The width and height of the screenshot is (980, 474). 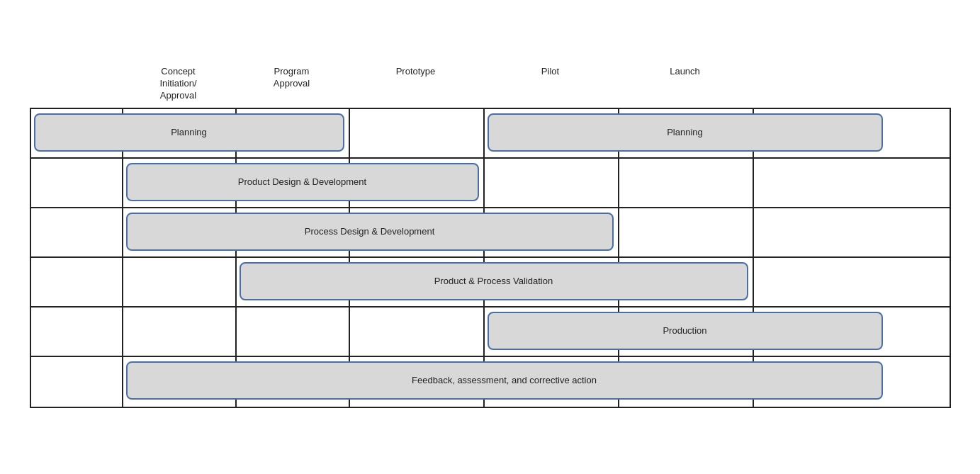 What do you see at coordinates (551, 86) in the screenshot?
I see `phase-header-4: Pilot` at bounding box center [551, 86].